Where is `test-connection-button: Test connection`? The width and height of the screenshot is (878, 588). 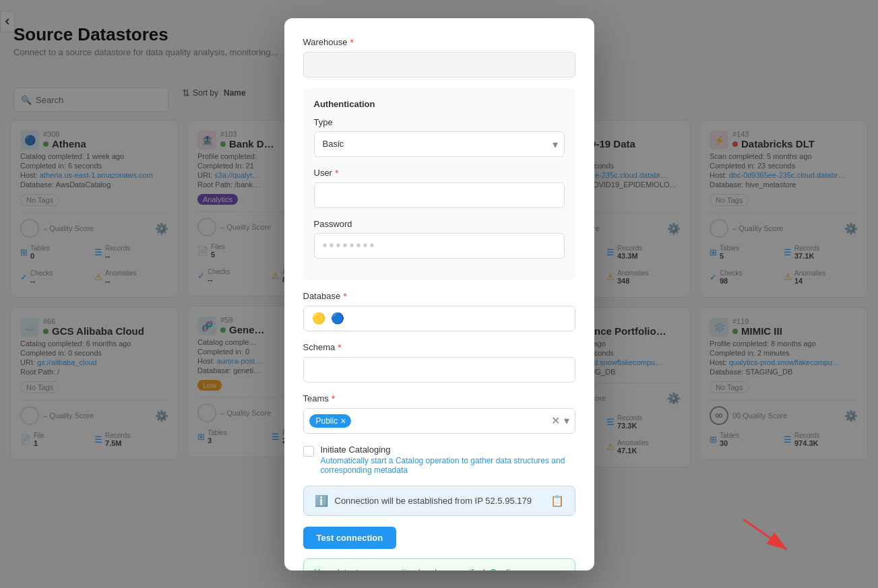 test-connection-button: Test connection is located at coordinates (350, 537).